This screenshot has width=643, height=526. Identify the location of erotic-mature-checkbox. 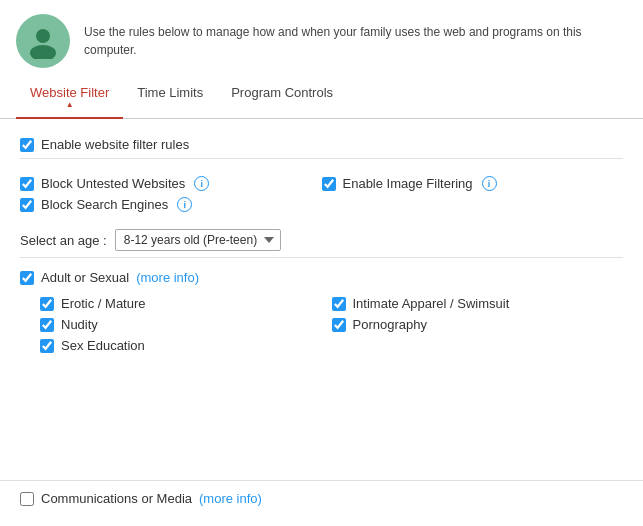
(47, 304).